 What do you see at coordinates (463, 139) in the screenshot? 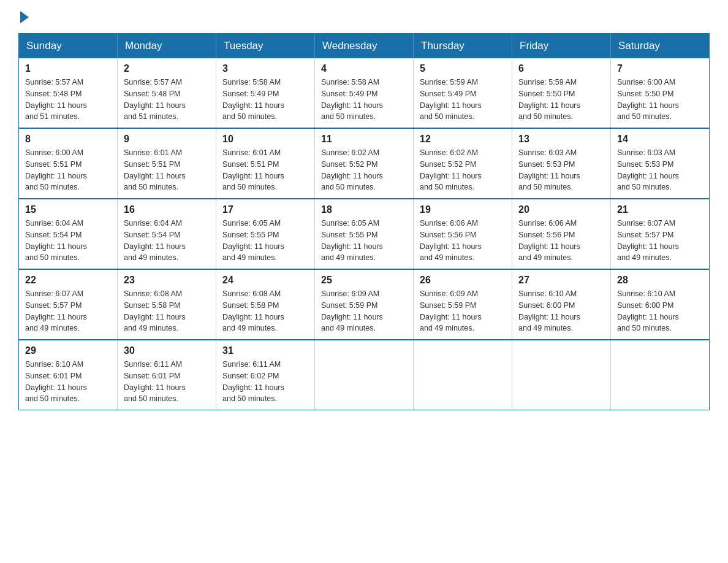
I see `day-number: 12` at bounding box center [463, 139].